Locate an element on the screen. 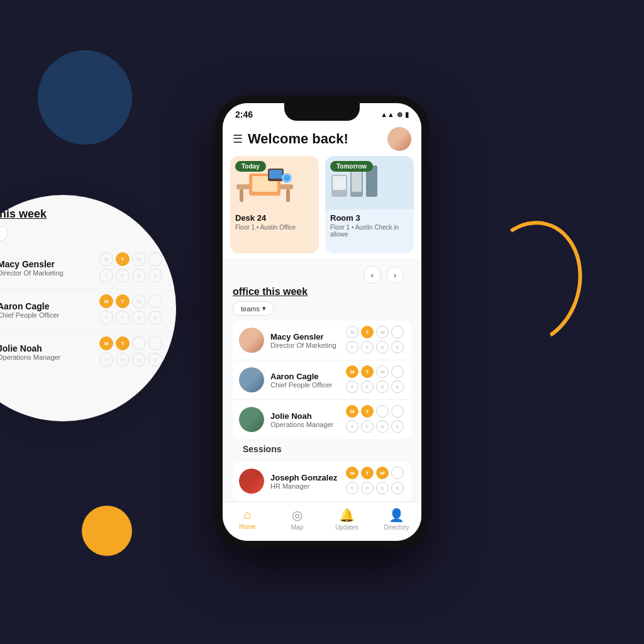 The width and height of the screenshot is (644, 644). deco-dark-circle is located at coordinates (85, 97).